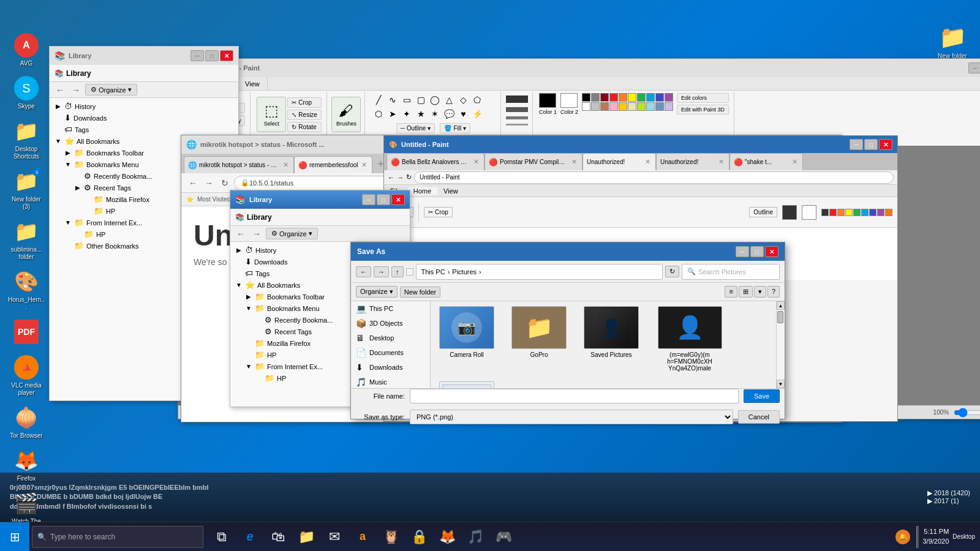 This screenshot has width=980, height=551. What do you see at coordinates (346, 114) in the screenshot?
I see `brushes-btn-back: 🖌 Brushes` at bounding box center [346, 114].